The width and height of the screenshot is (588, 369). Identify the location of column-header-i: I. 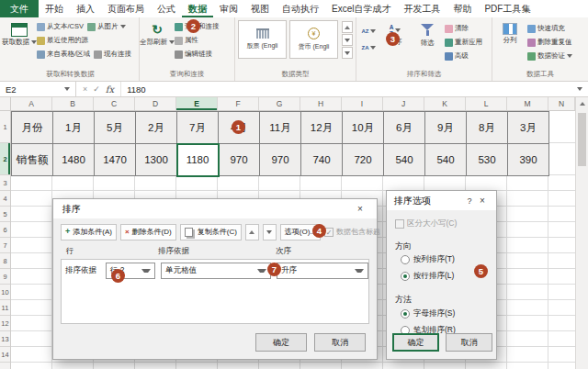
(362, 104).